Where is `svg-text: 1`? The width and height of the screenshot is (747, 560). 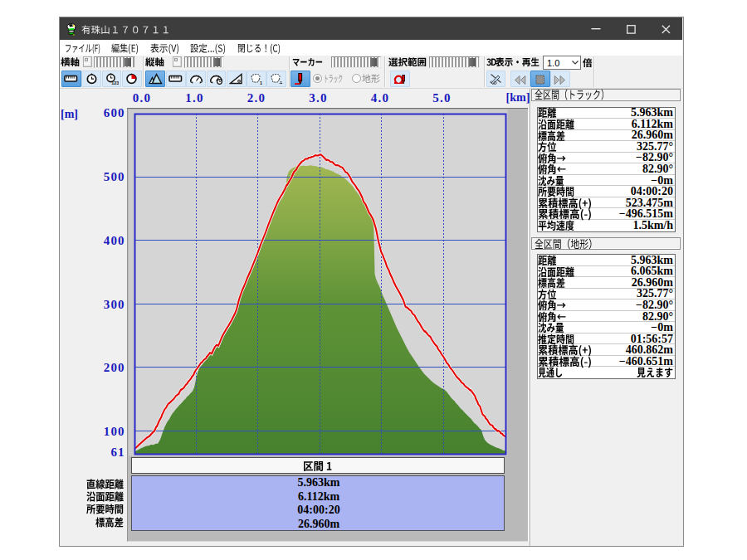
svg-text: 1 is located at coordinates (261, 83).